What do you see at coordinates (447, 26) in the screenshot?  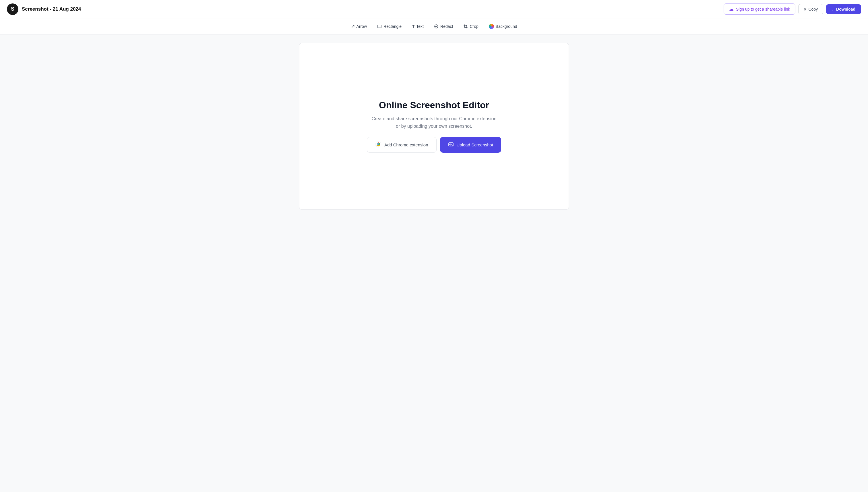 I see `redact-label: Redact` at bounding box center [447, 26].